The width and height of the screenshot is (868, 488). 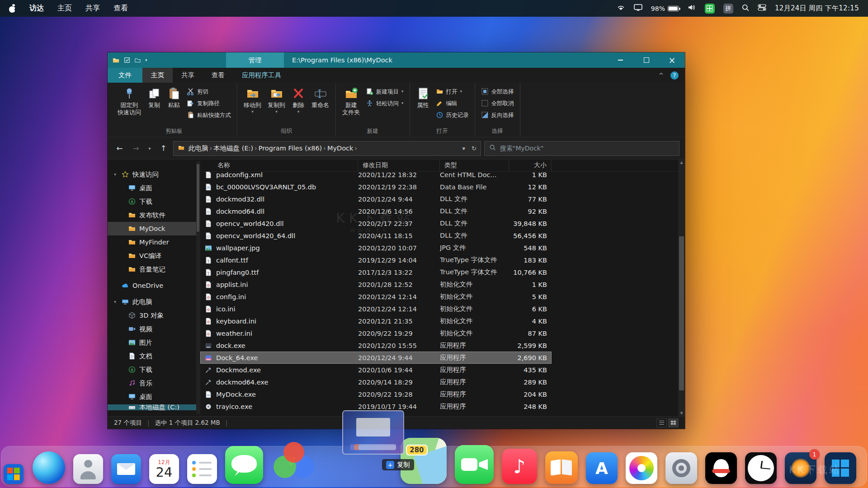 I want to click on qat-dropdown-icon: ▾, so click(x=146, y=60).